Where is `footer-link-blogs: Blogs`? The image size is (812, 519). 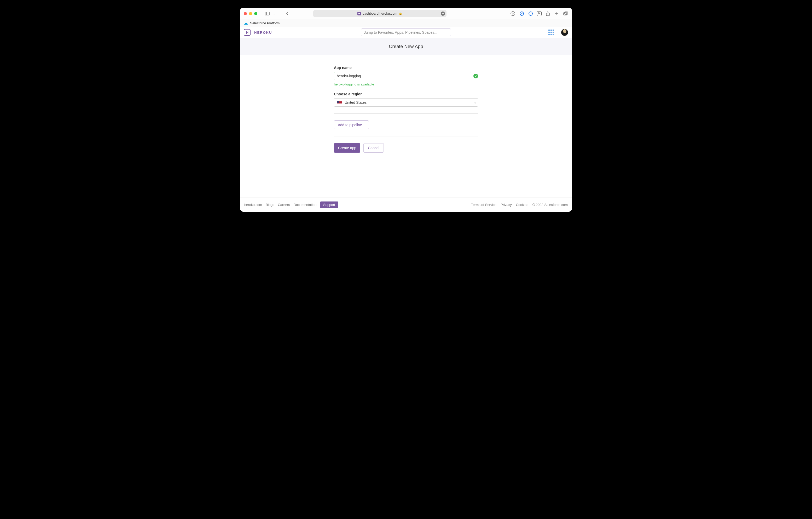
footer-link-blogs: Blogs is located at coordinates (270, 205).